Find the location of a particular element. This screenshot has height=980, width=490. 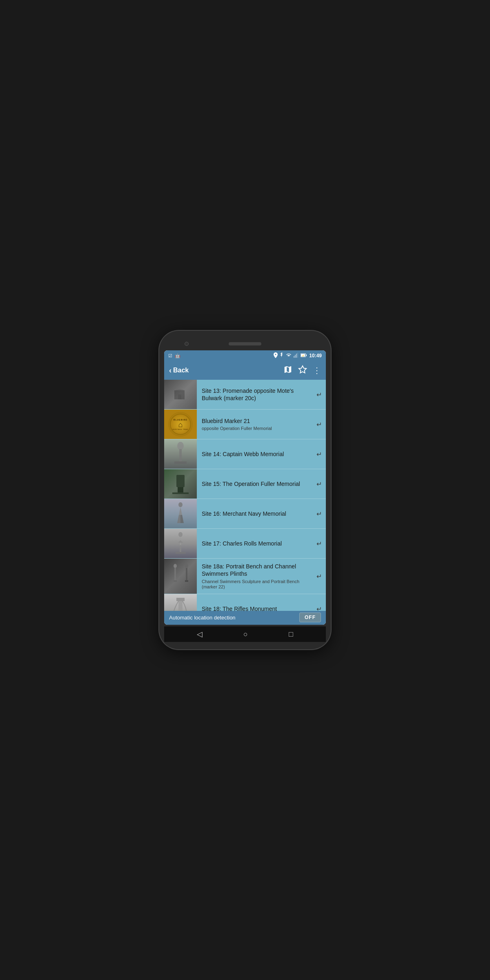

item-content: Bluebird Marker 21 opposite Operation Fu… is located at coordinates (256, 424).